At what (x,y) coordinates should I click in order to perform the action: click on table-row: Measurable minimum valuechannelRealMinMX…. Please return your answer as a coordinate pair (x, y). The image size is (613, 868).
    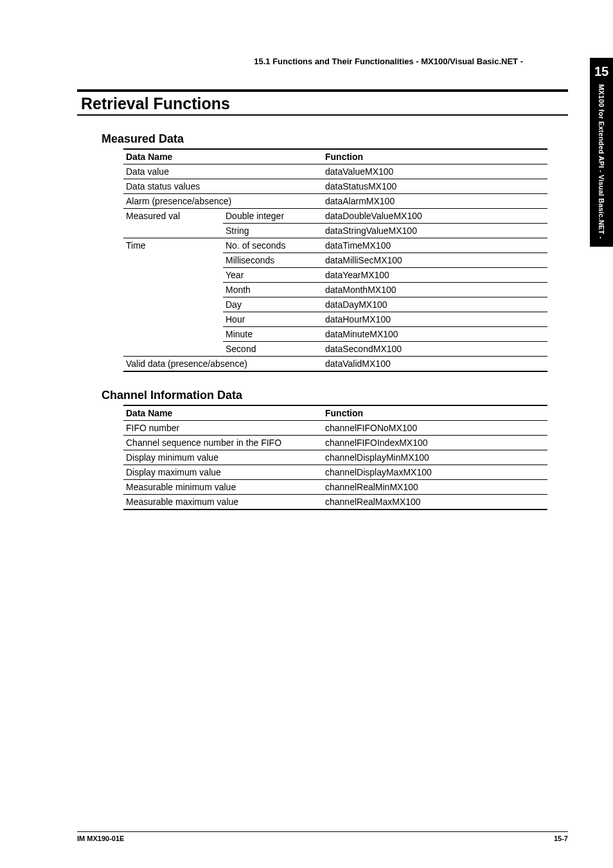
    Looking at the image, I should click on (335, 487).